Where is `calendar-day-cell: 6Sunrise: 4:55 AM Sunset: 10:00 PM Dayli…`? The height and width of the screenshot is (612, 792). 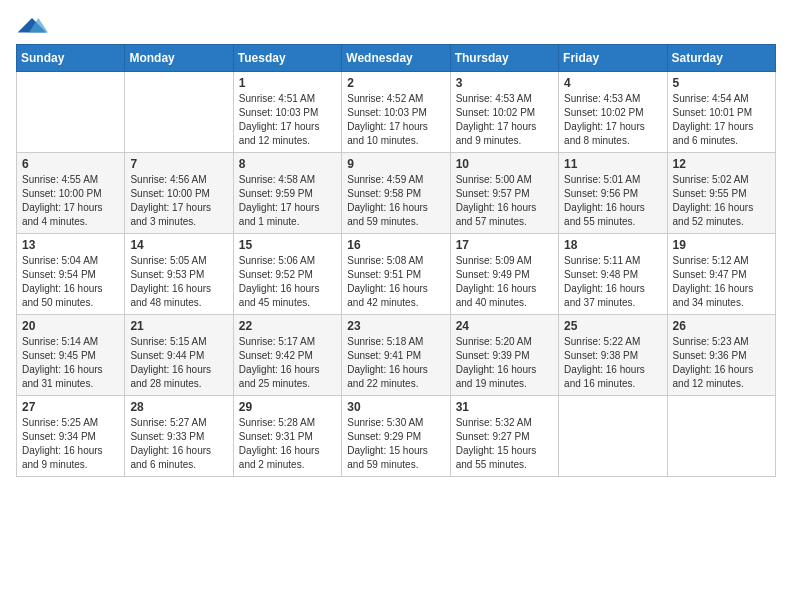 calendar-day-cell: 6Sunrise: 4:55 AM Sunset: 10:00 PM Dayli… is located at coordinates (71, 194).